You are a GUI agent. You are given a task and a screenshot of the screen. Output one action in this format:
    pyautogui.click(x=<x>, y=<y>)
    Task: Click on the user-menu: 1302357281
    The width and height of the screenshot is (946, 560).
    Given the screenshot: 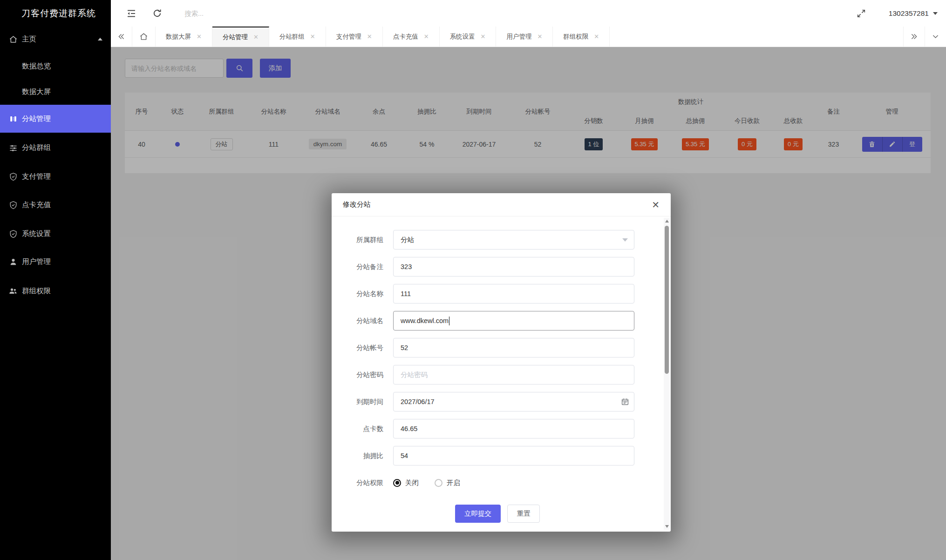 What is the action you would take?
    pyautogui.click(x=913, y=13)
    